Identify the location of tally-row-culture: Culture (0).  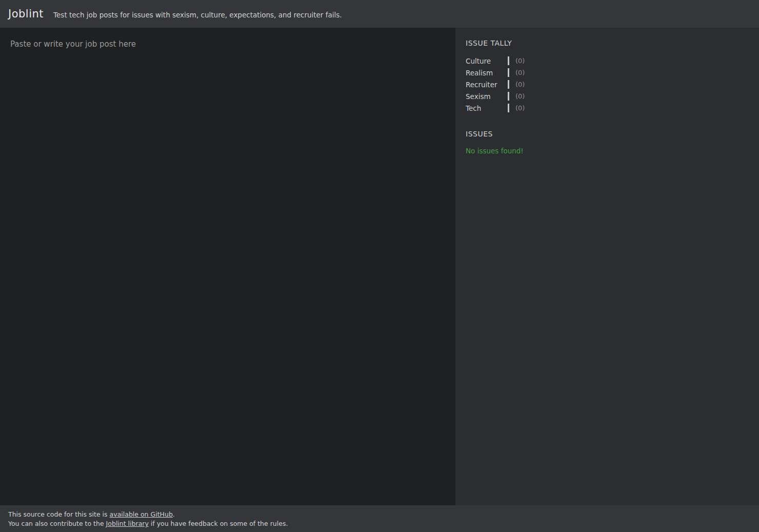
(607, 61).